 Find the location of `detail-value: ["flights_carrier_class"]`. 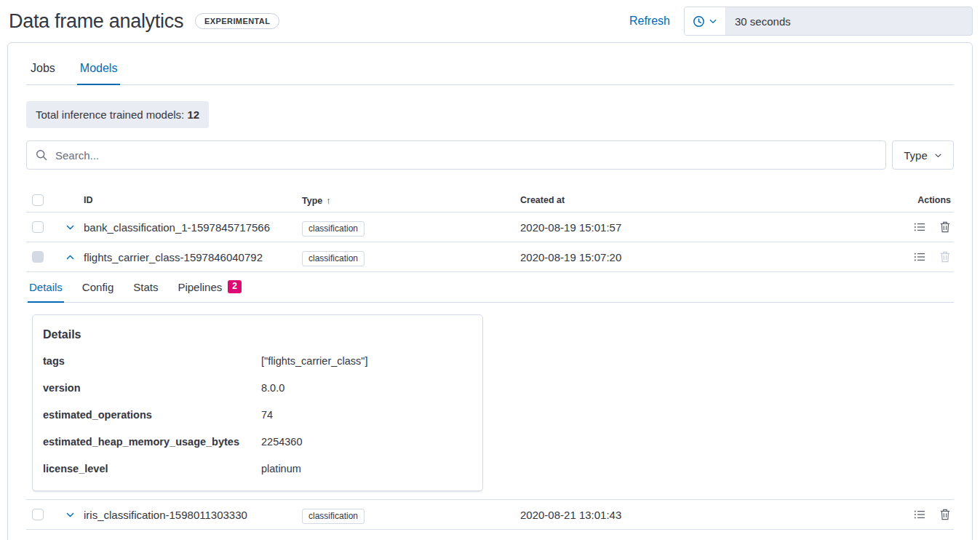

detail-value: ["flights_carrier_class"] is located at coordinates (314, 361).